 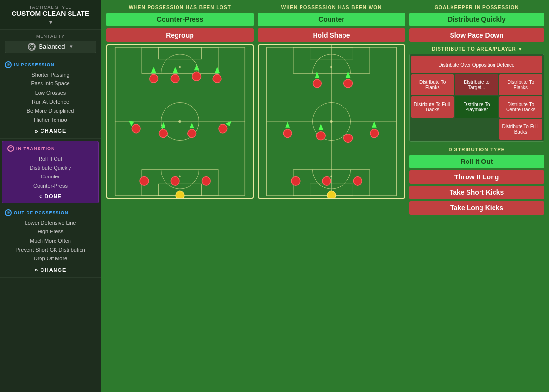 I want to click on distribute-area-title: DISTRIBUTE TO AREA/PLAYER ▾, so click(x=477, y=49).